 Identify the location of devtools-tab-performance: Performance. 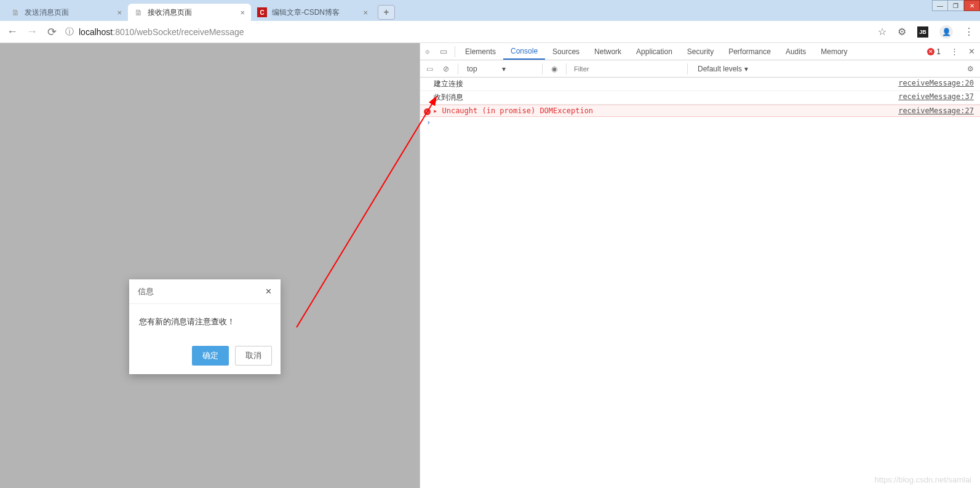
(749, 52).